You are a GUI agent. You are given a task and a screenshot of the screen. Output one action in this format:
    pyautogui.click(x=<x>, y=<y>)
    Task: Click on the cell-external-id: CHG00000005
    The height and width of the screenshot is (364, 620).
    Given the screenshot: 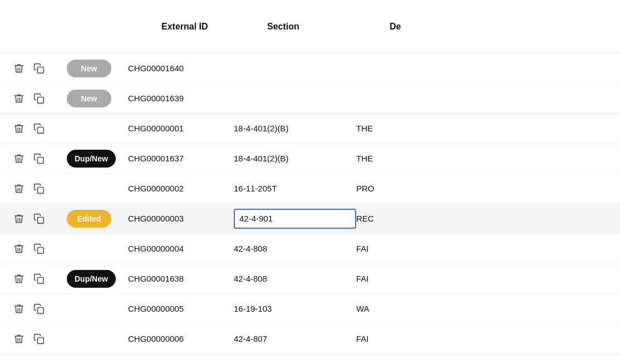 What is the action you would take?
    pyautogui.click(x=181, y=308)
    